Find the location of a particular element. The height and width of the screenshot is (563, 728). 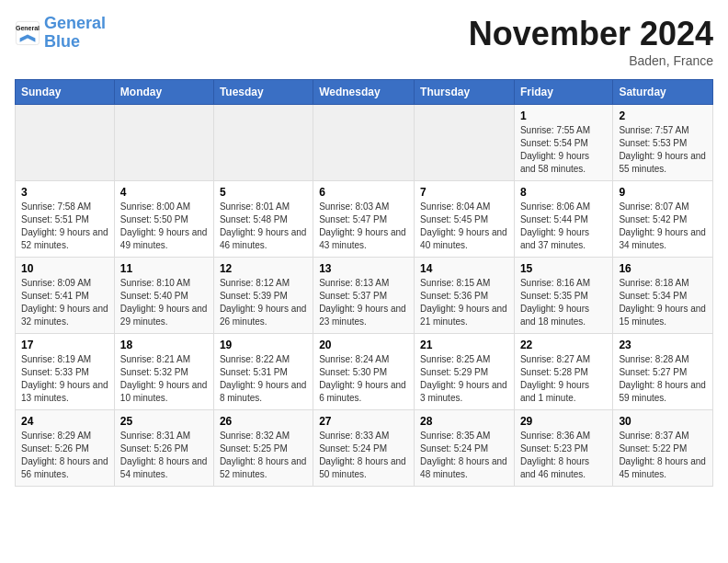

day-info: Sunrise: 8:32 AM Sunset: 5:25 PM Dayligh… is located at coordinates (263, 455).